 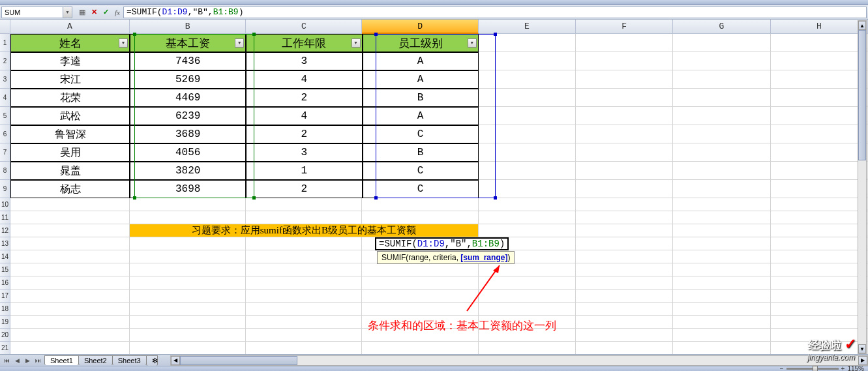 I want to click on col-header-C: C, so click(x=304, y=27).